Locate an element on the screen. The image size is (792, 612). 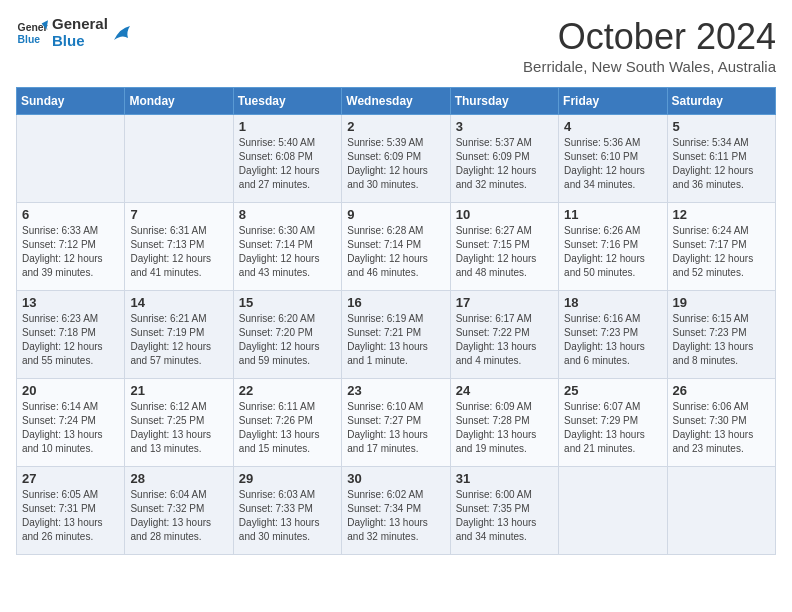
day-info: Sunrise: 6:07 AM Sunset: 7:29 PM Dayligh… is located at coordinates (612, 428).